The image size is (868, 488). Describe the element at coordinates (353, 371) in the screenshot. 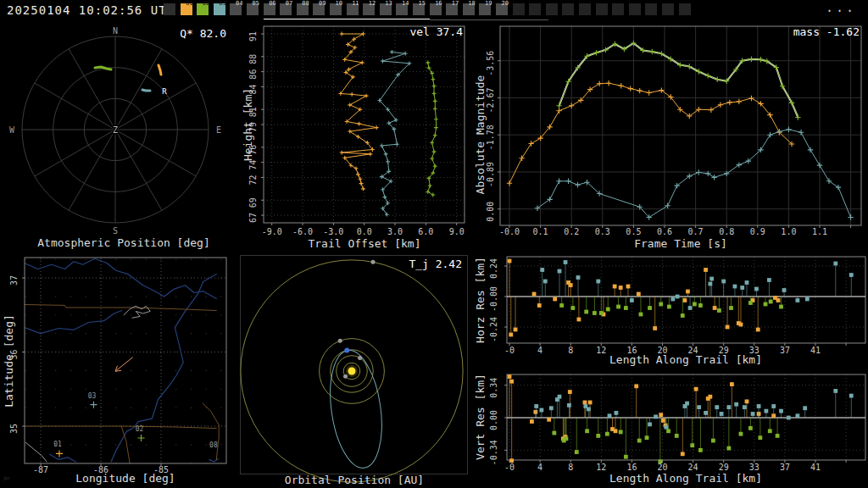

I see `sun-dot` at that location.